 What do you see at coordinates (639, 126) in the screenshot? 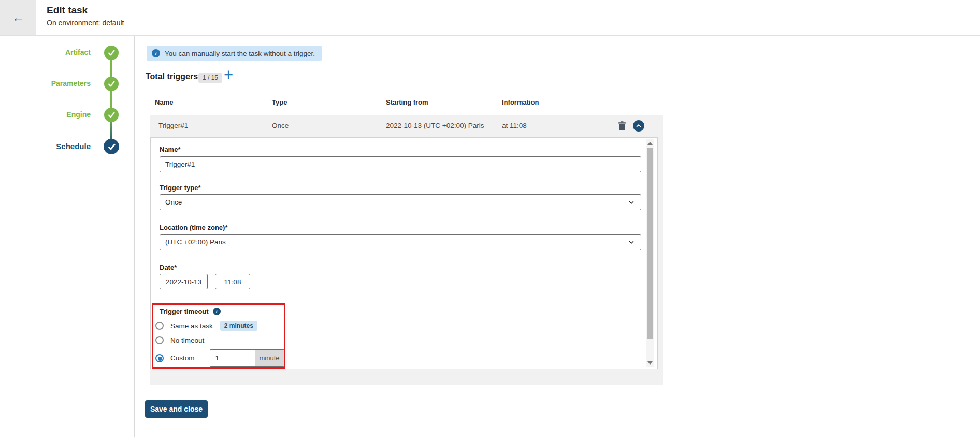
I see `collapse-trigger-button` at bounding box center [639, 126].